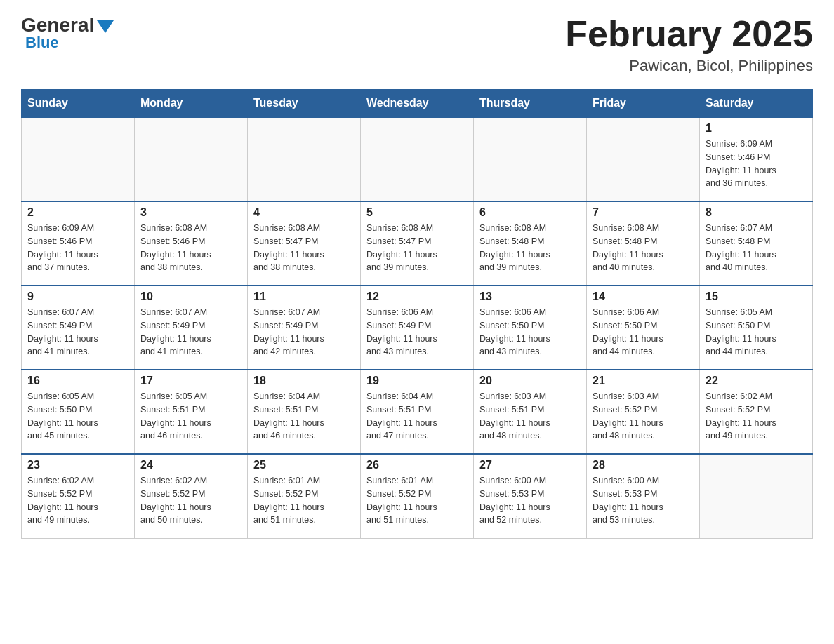 This screenshot has height=644, width=834. I want to click on calendar-cell: 12Sunrise: 6:06 AM Sunset: 5:49 PM Dayli…, so click(417, 328).